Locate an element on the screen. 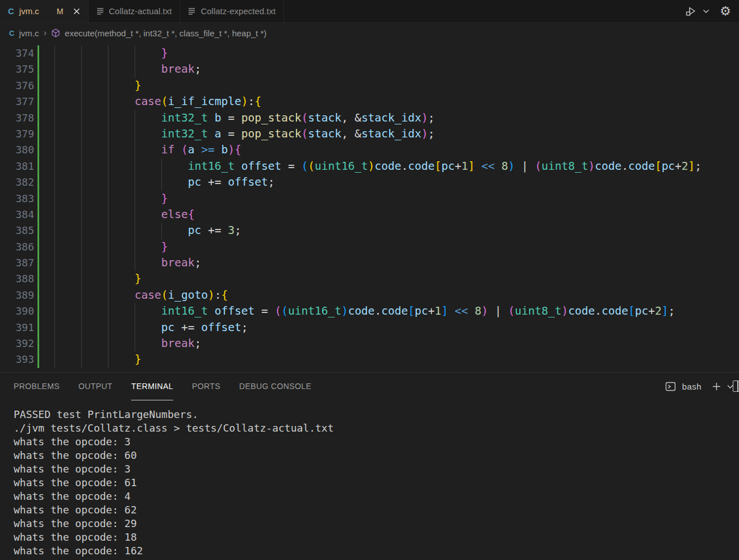 The width and height of the screenshot is (739, 560). code-line: 377 case(i_if_icmple):{ is located at coordinates (369, 102).